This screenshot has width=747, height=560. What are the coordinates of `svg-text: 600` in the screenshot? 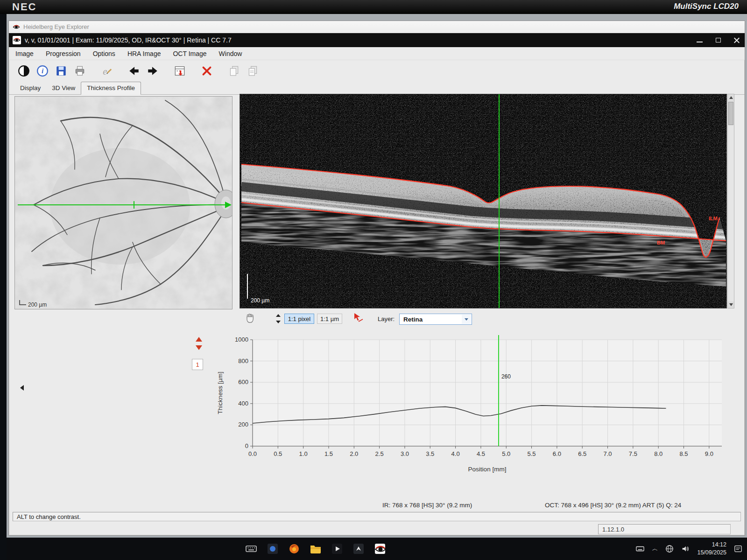 It's located at (243, 382).